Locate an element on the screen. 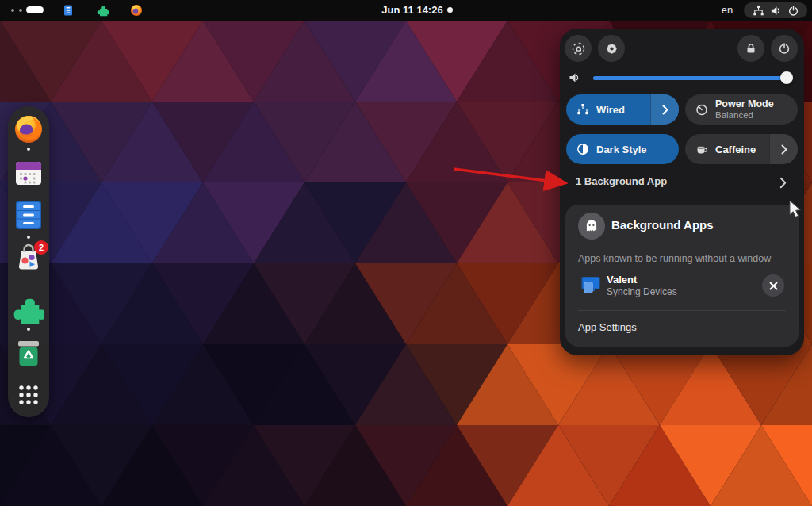  close-icon is located at coordinates (774, 286).